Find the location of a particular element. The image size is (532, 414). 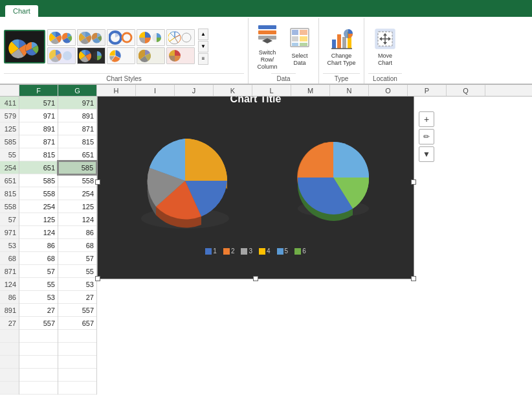

chart-filters-button: ▼ is located at coordinates (427, 154).